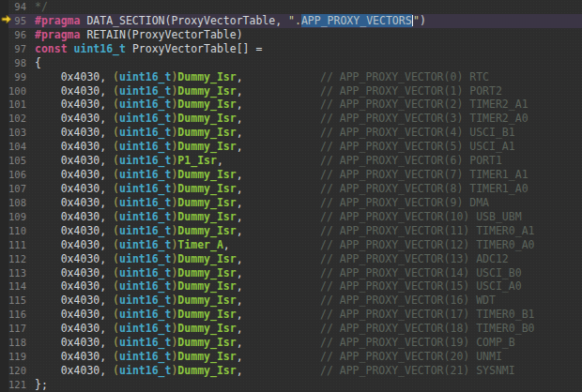  Describe the element at coordinates (291, 356) in the screenshot. I see `code-line: 119 0x4030, (uint16_t)Dummy_Isr,// APP_P…` at that location.